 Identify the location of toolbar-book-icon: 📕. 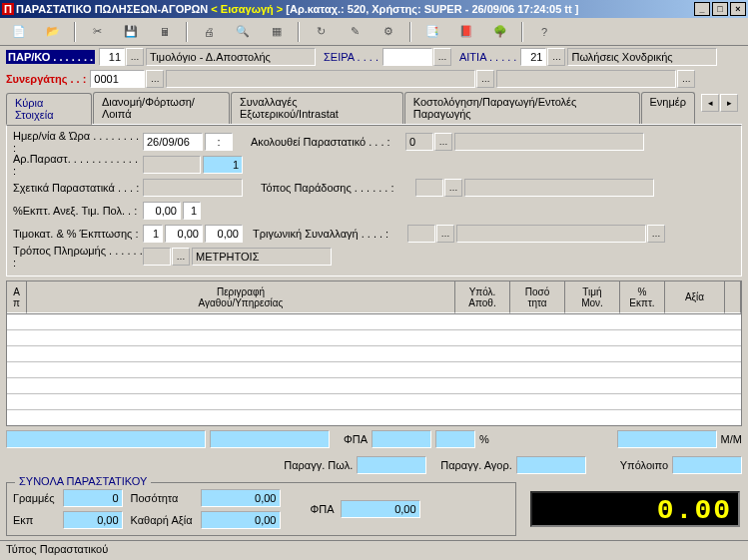
(466, 32).